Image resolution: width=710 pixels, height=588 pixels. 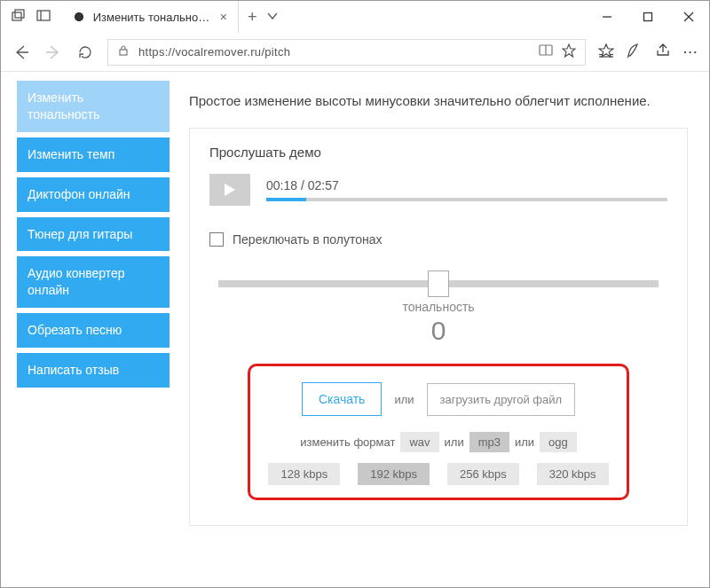 I want to click on tabs-chevron-icon, so click(x=272, y=18).